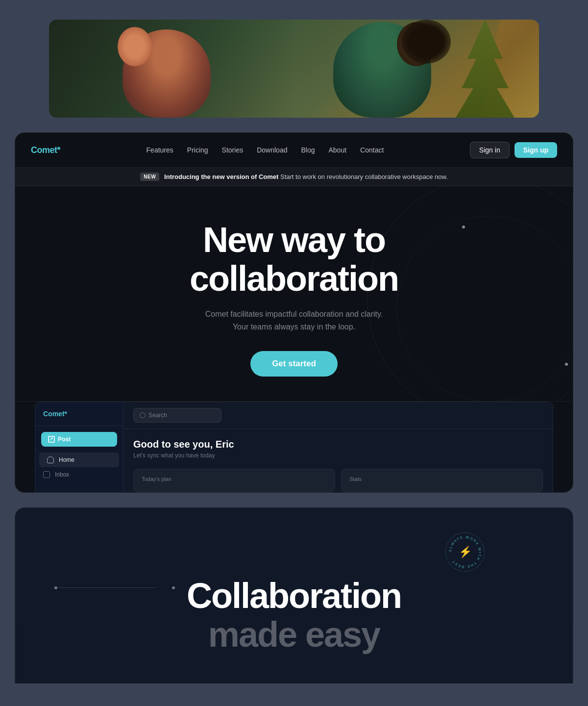 The image size is (588, 706). What do you see at coordinates (294, 69) in the screenshot?
I see `top-image-container` at bounding box center [294, 69].